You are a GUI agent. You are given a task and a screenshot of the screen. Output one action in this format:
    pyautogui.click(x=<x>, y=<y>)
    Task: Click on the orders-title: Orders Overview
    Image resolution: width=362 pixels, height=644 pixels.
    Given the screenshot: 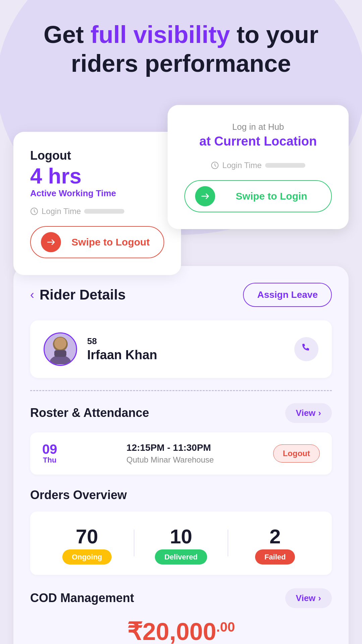 What is the action you would take?
    pyautogui.click(x=181, y=495)
    